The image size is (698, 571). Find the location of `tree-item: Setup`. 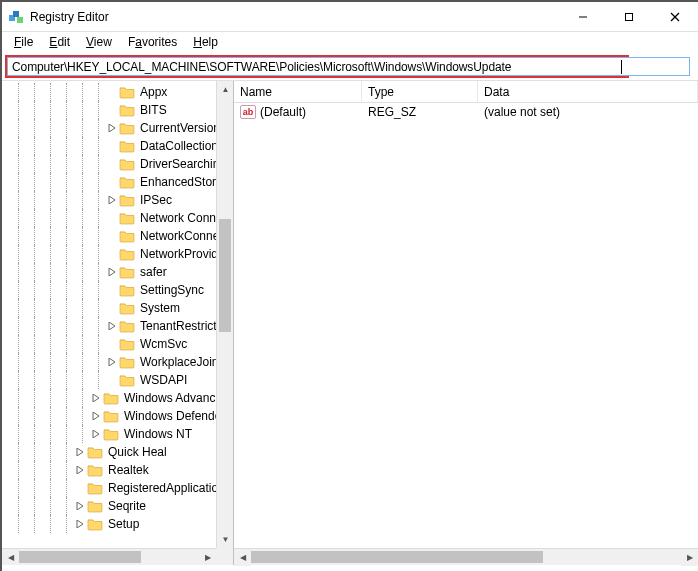

tree-item: Setup is located at coordinates (109, 524).